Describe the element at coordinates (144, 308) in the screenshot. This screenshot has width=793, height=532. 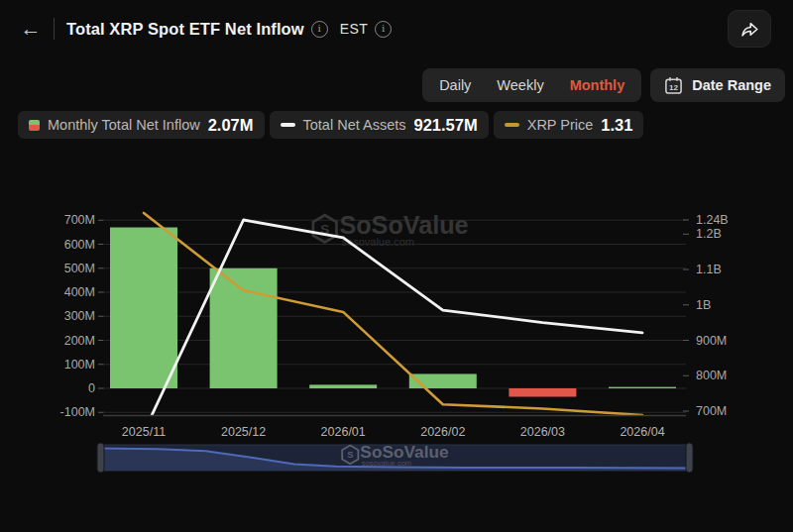
I see `inflow-bar-2025/11` at that location.